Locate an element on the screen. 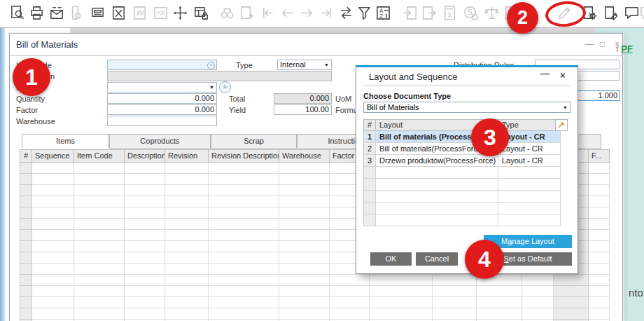 The image size is (644, 321). document-settings-icon is located at coordinates (611, 13).